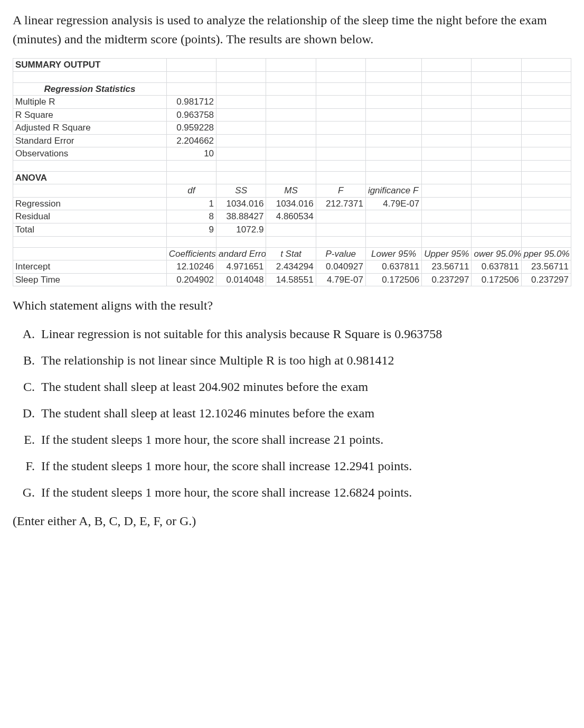  Describe the element at coordinates (393, 267) in the screenshot. I see `intercept-l95: 0.637811` at that location.